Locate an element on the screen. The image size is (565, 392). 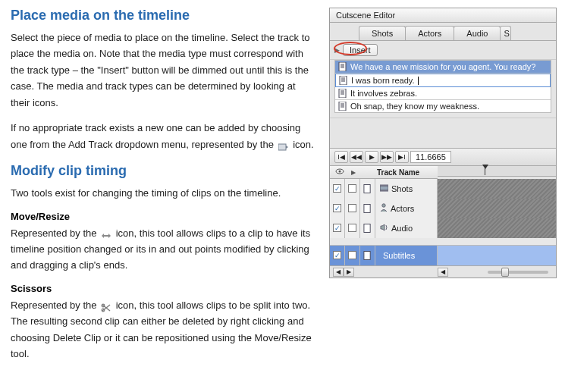
timeline-ruler is located at coordinates (497, 171).